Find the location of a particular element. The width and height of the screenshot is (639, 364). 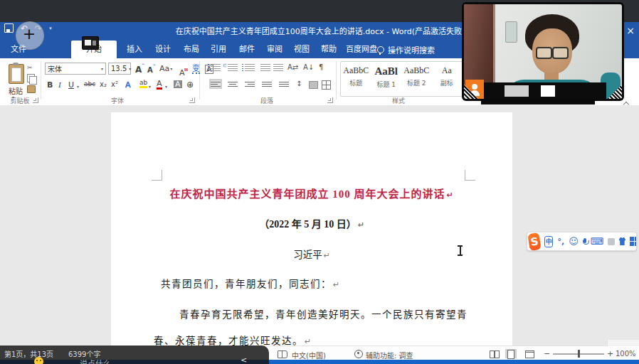

zoom-slider-thumb is located at coordinates (579, 354).